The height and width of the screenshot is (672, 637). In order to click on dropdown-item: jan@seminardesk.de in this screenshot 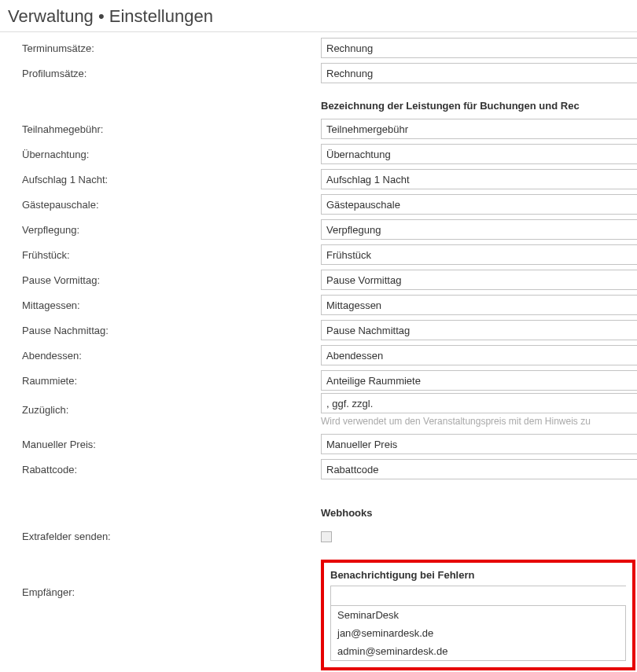, I will do `click(478, 633)`.